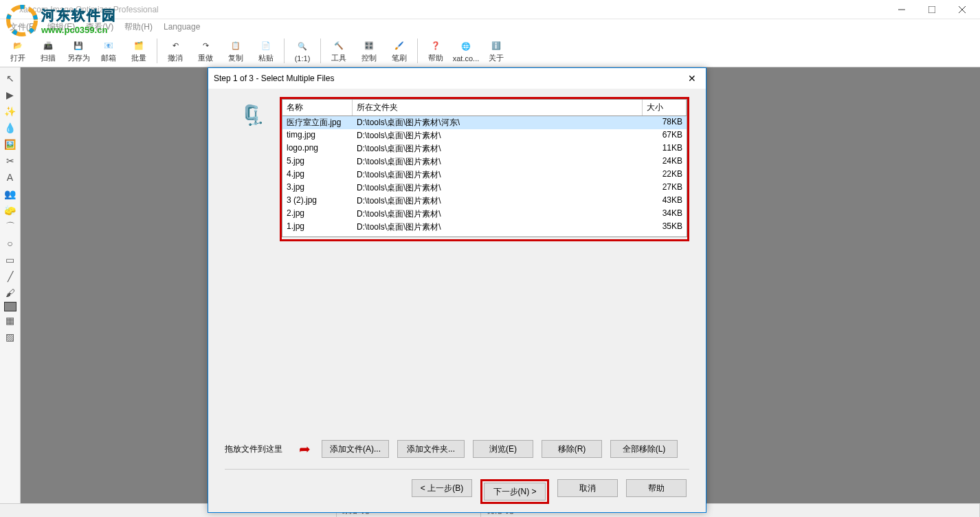  I want to click on file-name: 5.jpg, so click(318, 162).